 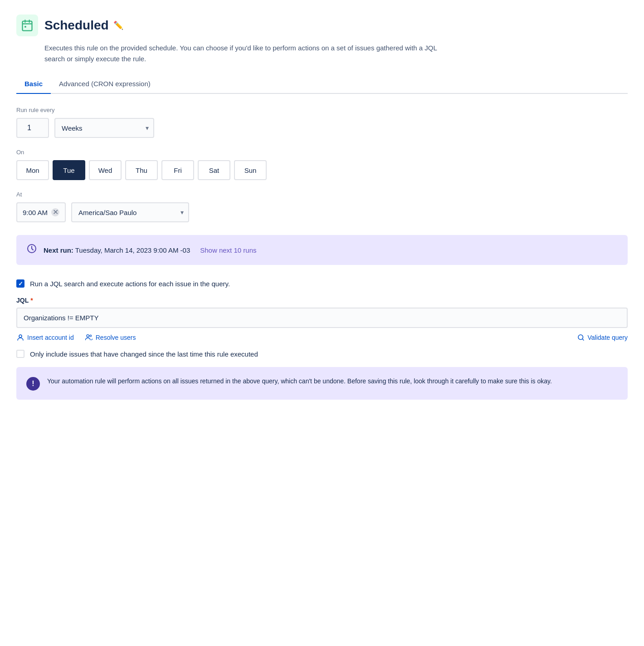 I want to click on day-btn-fri: Fri, so click(x=178, y=170).